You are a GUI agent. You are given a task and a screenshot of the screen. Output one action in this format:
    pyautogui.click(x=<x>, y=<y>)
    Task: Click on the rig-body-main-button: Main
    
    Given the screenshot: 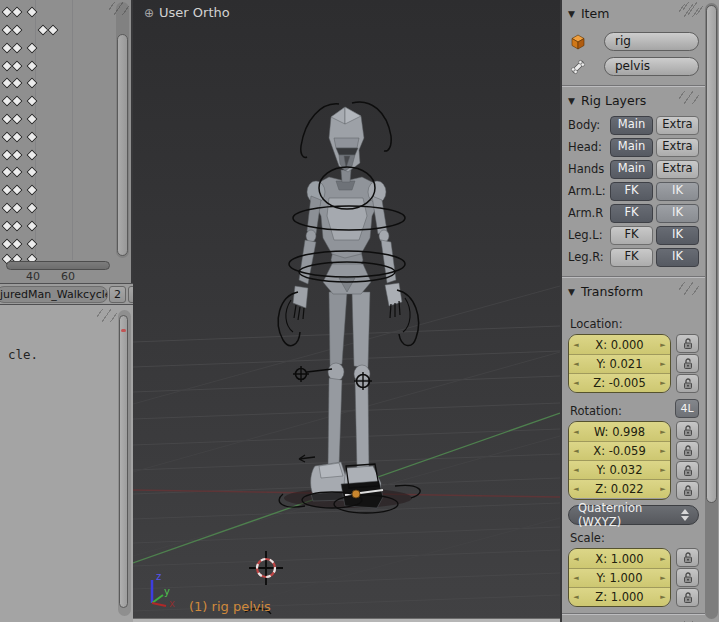 What is the action you would take?
    pyautogui.click(x=632, y=126)
    